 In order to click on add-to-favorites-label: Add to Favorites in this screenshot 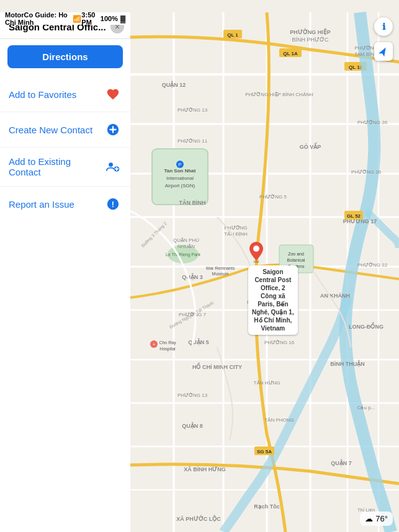, I will do `click(42, 94)`.